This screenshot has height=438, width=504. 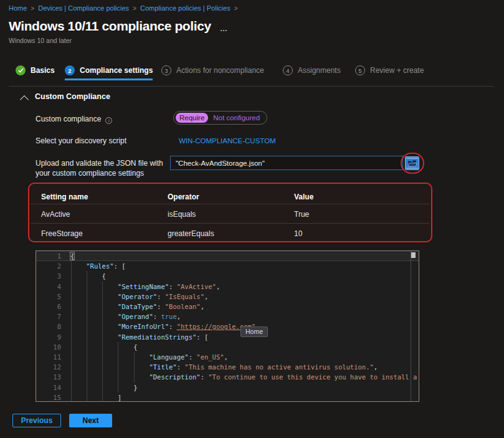 I want to click on tab-compliance-settings: 2Compliance settings, so click(x=108, y=70).